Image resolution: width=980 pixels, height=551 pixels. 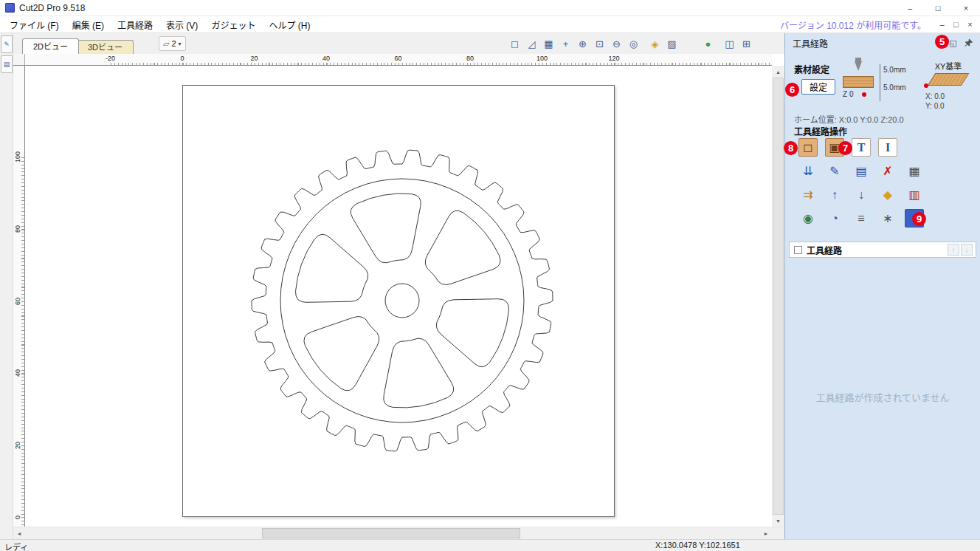 What do you see at coordinates (672, 44) in the screenshot?
I see `hatch-vectors-toggle-icon: ▨` at bounding box center [672, 44].